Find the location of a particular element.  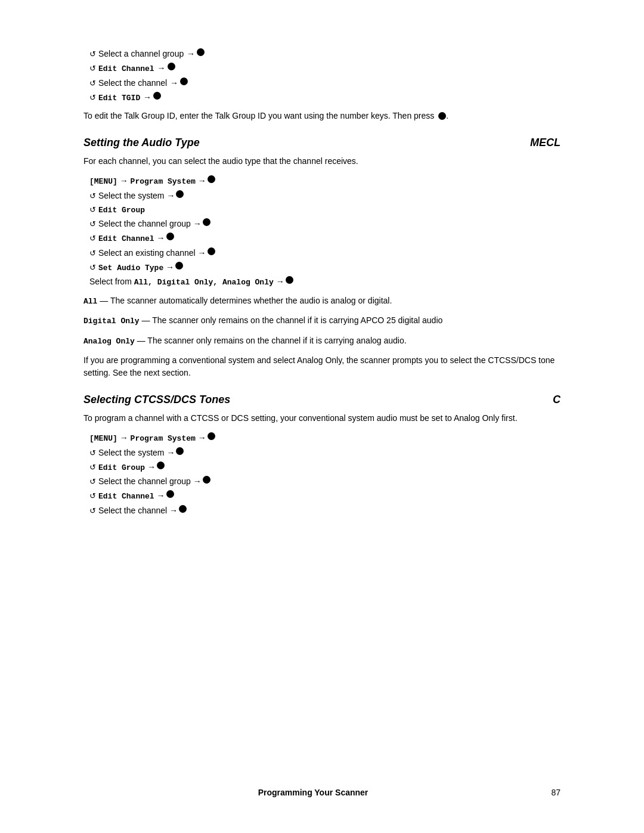

section2-header: Selecting CTCSS/DCS Tones C is located at coordinates (322, 400).